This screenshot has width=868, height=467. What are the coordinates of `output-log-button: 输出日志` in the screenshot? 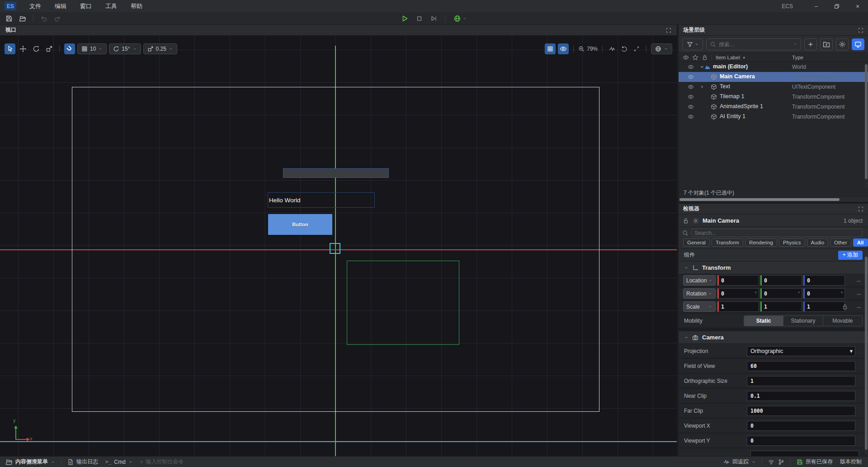 It's located at (83, 462).